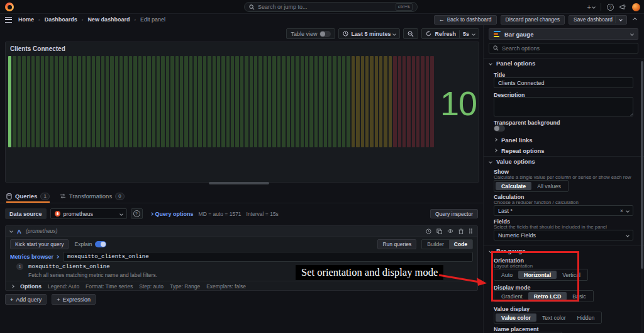 This screenshot has height=333, width=644. Describe the element at coordinates (435, 244) in the screenshot. I see `builder-option: Builder` at that location.